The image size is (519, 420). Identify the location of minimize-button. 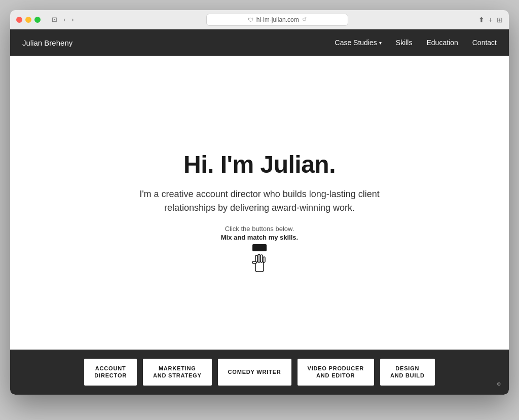
(28, 20).